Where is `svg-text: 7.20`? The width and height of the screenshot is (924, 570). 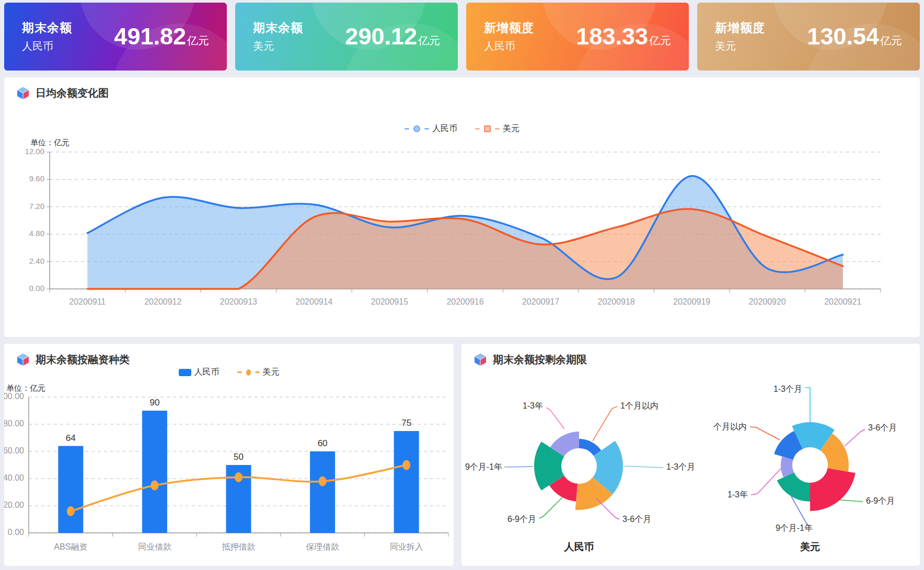 svg-text: 7.20 is located at coordinates (37, 206).